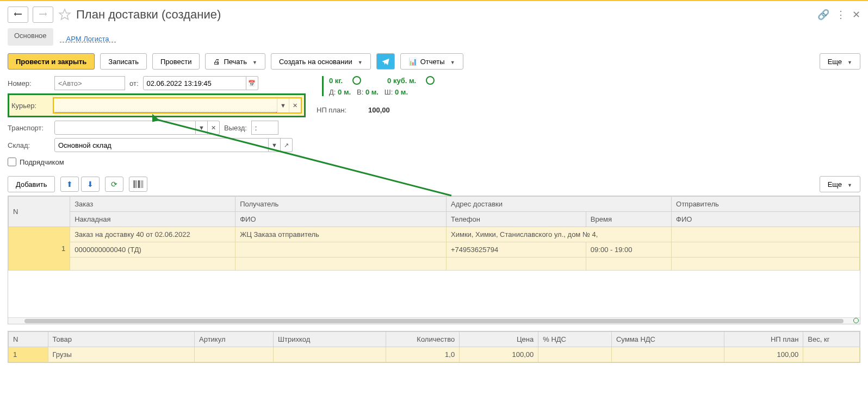 This screenshot has width=868, height=408. I want to click on horizontal-scrollbar, so click(434, 321).